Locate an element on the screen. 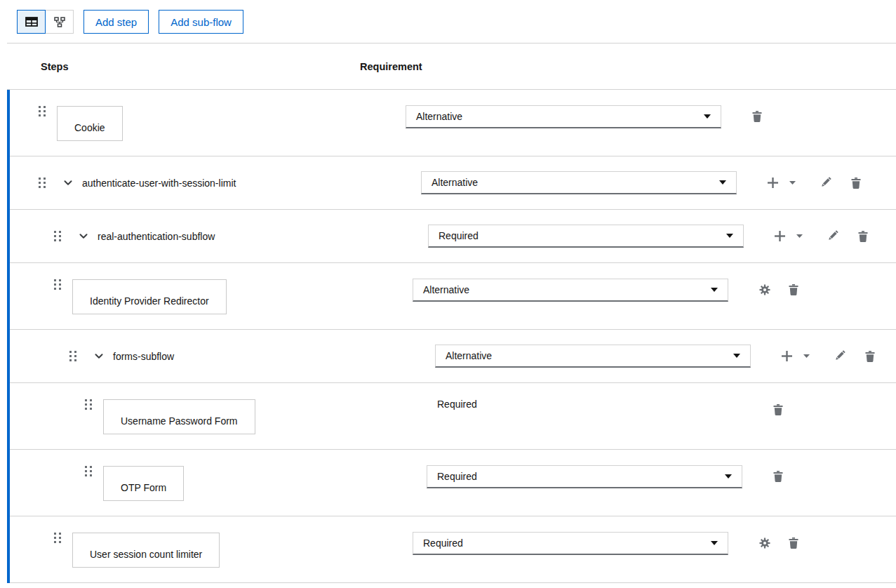 Image resolution: width=896 pixels, height=588 pixels. steps-cell: real-authentication-subflow is located at coordinates (201, 236).